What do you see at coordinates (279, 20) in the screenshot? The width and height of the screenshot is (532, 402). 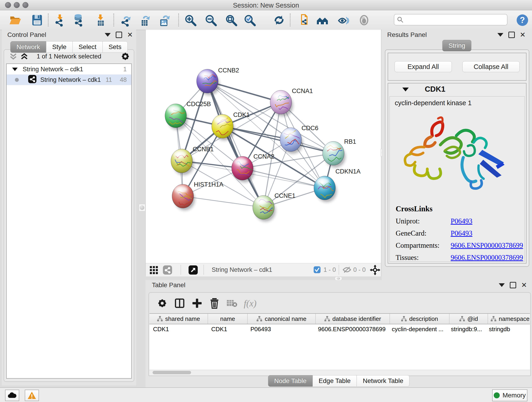 I see `refresh-view-icon` at bounding box center [279, 20].